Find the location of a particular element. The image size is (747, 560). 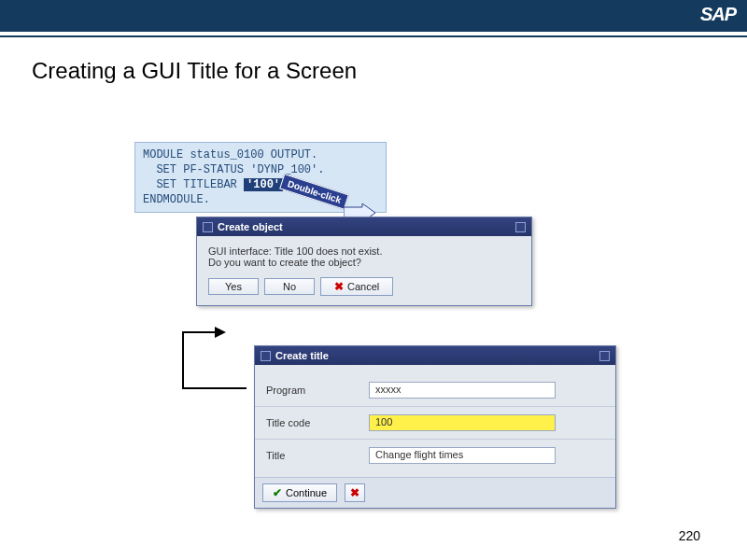

code-line3-pre: SET TITLEBAR is located at coordinates (193, 185).